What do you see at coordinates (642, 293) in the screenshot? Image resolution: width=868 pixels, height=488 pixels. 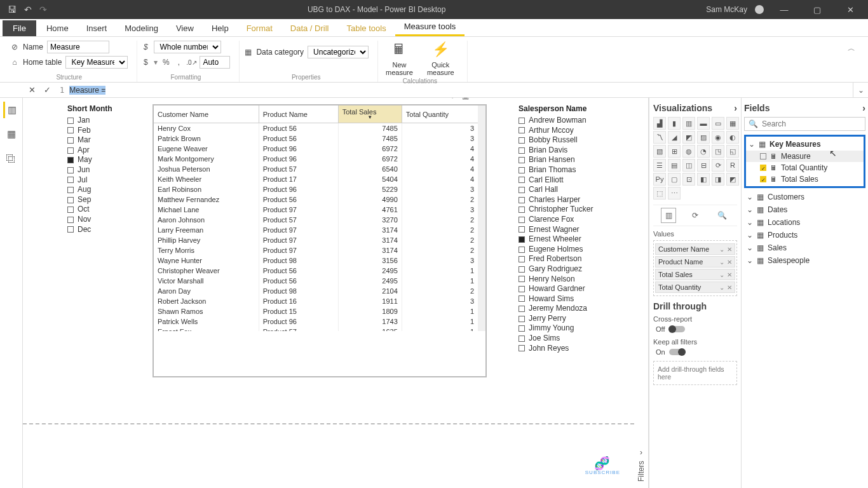 I see `filters-pane-collapsed: Filters ›` at bounding box center [642, 293].